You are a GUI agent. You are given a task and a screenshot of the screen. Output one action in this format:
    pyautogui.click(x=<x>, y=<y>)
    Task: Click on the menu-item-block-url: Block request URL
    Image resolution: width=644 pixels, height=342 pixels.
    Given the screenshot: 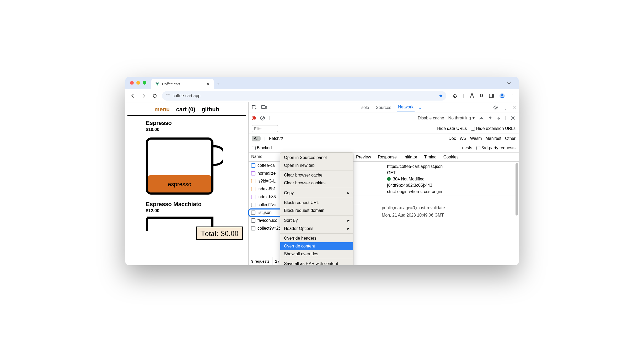 What is the action you would take?
    pyautogui.click(x=317, y=203)
    